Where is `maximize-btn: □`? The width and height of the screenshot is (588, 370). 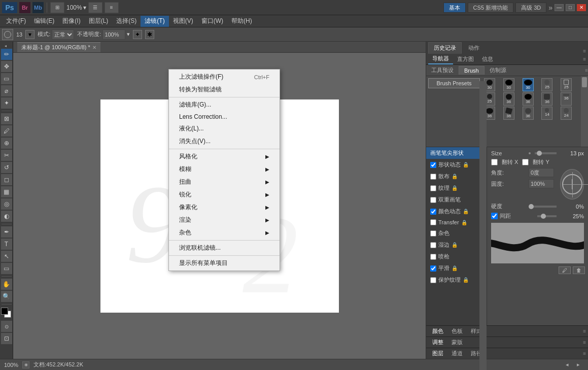 maximize-btn: □ is located at coordinates (570, 8).